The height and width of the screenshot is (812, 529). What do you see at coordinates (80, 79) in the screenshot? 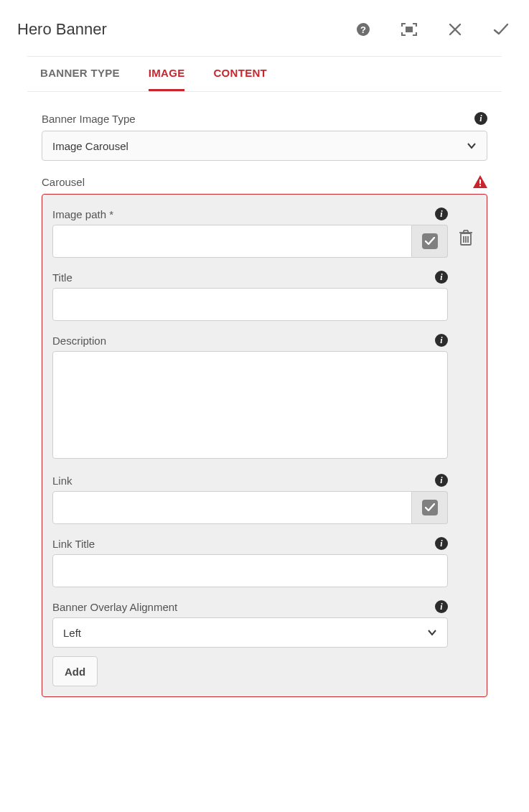
I see `tab-banner-type: BANNER TYPE` at bounding box center [80, 79].